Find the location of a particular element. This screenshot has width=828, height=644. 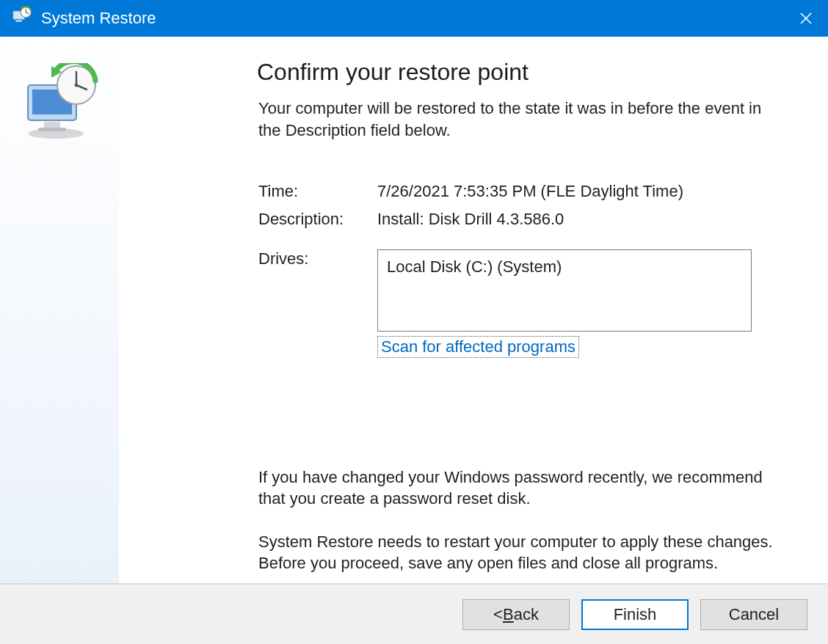

drives-label: Drives: is located at coordinates (318, 259).